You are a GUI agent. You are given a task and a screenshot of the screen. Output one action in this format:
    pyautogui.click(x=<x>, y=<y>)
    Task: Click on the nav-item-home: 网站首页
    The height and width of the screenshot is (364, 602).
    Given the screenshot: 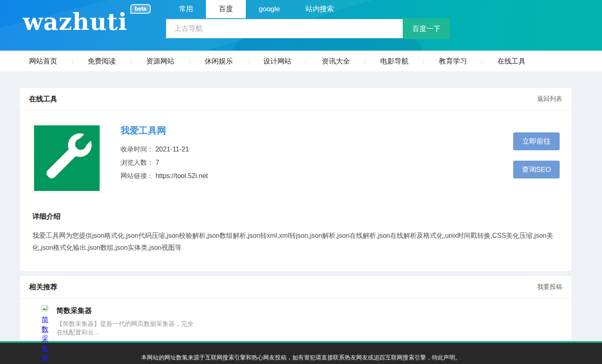 What is the action you would take?
    pyautogui.click(x=43, y=61)
    